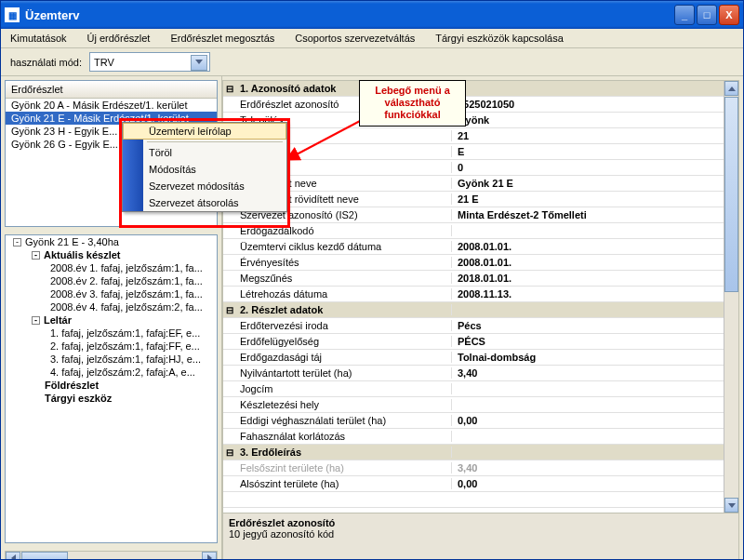  What do you see at coordinates (112, 333) in the screenshot?
I see `tree-node: 1. fafaj, jelzőszám:1, fafaj:EF, e...` at bounding box center [112, 333].